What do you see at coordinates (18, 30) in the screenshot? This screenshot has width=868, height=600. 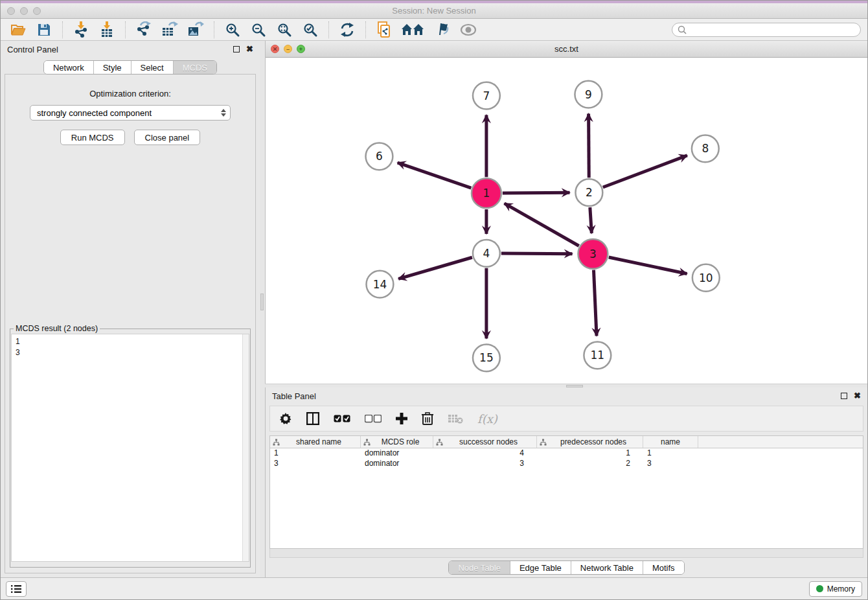 I see `open-file-icon` at bounding box center [18, 30].